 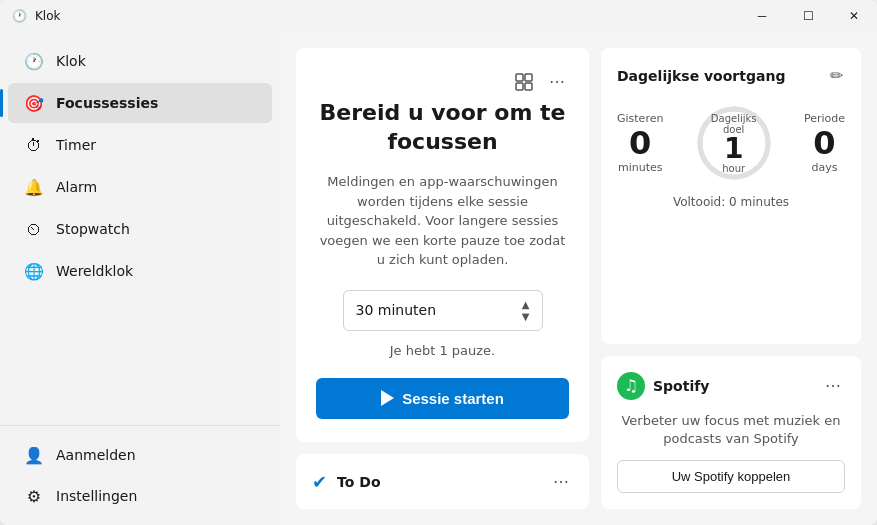 I want to click on spotify-card: ♫ Spotify ⋯ Verbeter uw focus met muziek…, so click(x=731, y=432).